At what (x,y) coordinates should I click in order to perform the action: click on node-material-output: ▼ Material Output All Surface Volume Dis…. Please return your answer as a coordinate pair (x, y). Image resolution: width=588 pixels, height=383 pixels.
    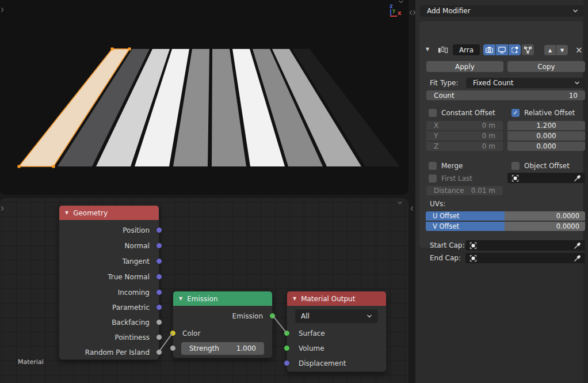
    Looking at the image, I should click on (337, 332).